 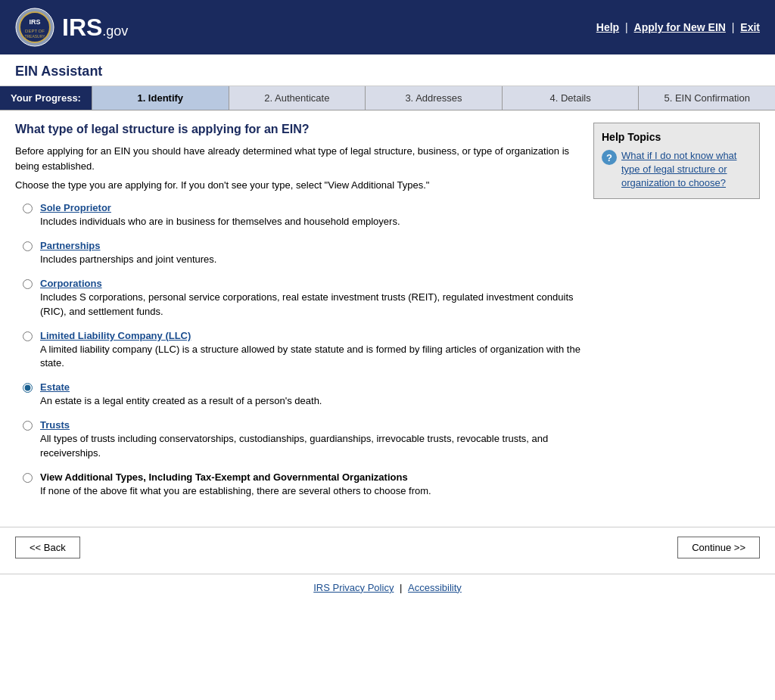 What do you see at coordinates (310, 297) in the screenshot?
I see `option-content-corporations: Corporations Includes S corporations, pe…` at bounding box center [310, 297].